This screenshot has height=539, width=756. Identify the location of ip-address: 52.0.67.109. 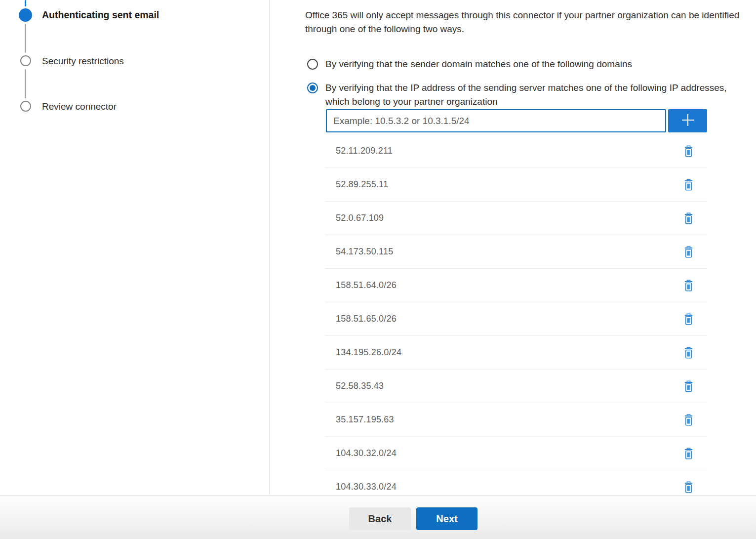
(359, 218).